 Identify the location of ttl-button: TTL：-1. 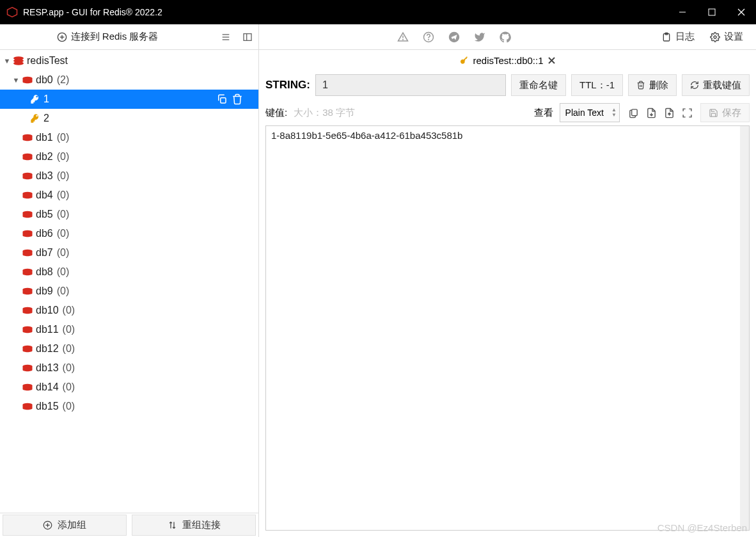
(597, 85).